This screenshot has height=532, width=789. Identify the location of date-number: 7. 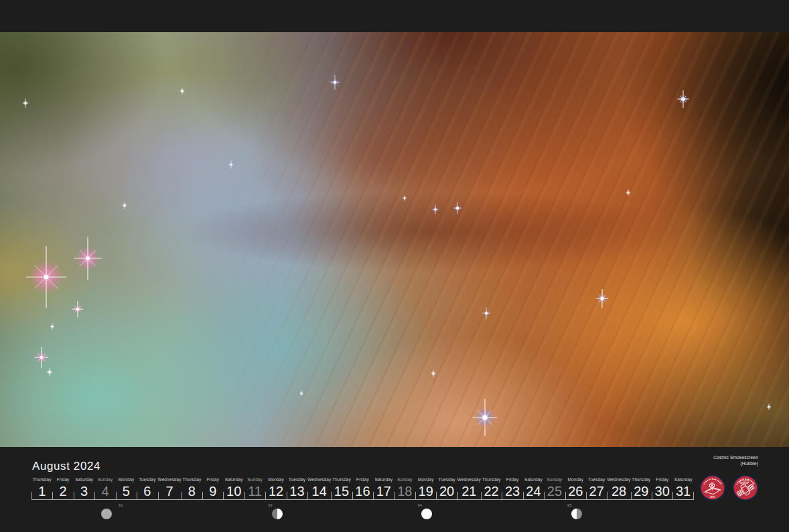
(170, 491).